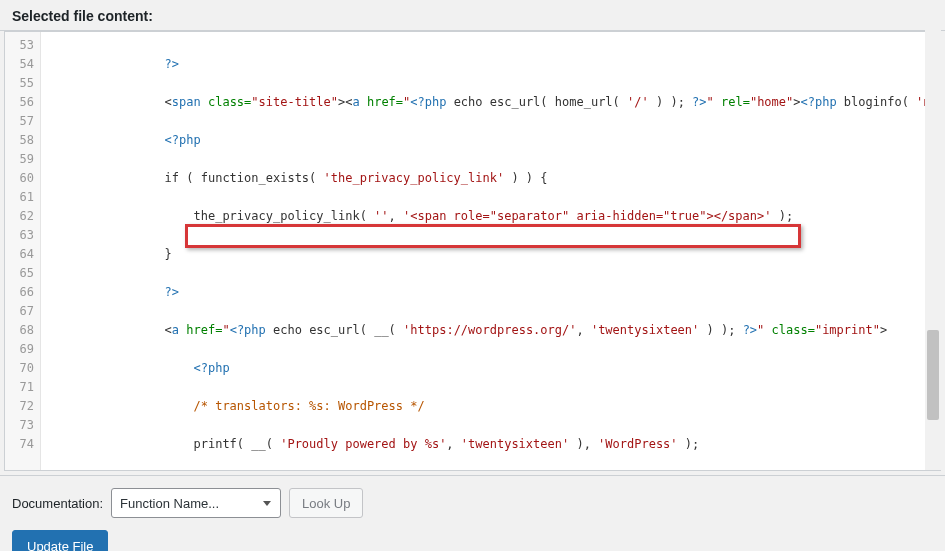 This screenshot has width=945, height=551. Describe the element at coordinates (23, 251) in the screenshot. I see `line-gutter: 5354555657585960616263646566676869707172…` at that location.